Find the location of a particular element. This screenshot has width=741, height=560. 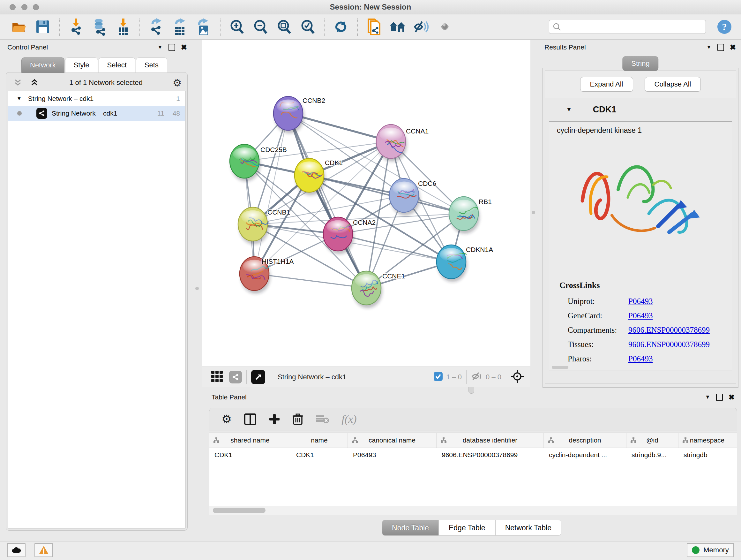

table-cell: 9606.ENSP00000378699 is located at coordinates (490, 455).